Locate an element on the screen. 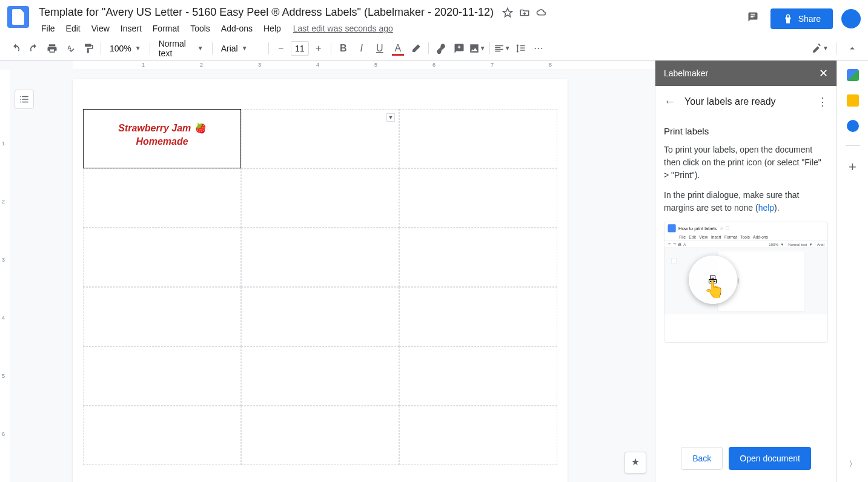  paragraph-style-select: Normal text▼ is located at coordinates (181, 48).